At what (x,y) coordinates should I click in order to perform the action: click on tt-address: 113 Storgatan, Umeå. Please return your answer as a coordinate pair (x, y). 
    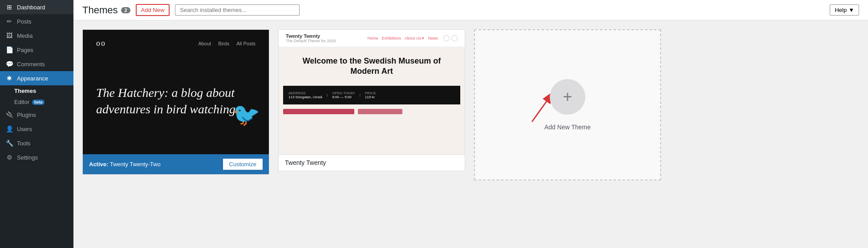
    Looking at the image, I should click on (305, 97).